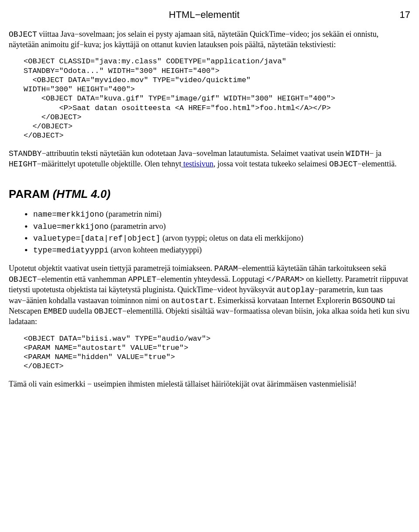 Image resolution: width=419 pixels, height=532 pixels. I want to click on param-description-paragraph: Upotetut objektit vaativat usein tiettyj…, so click(210, 295).